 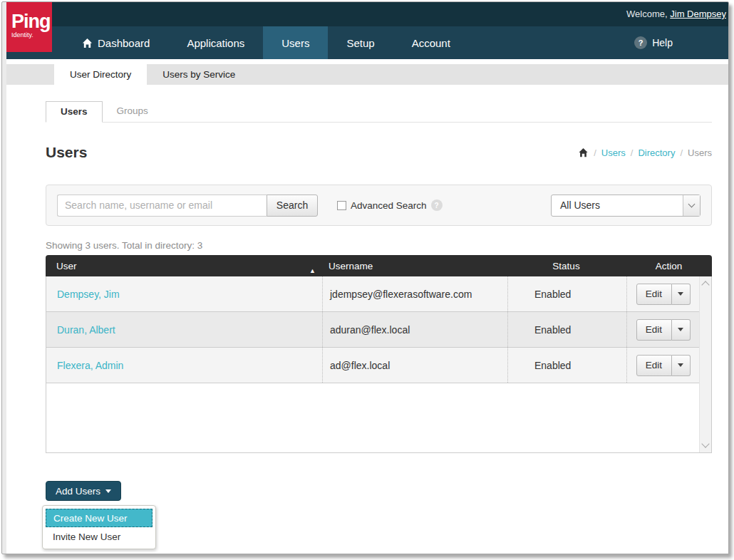 I want to click on table-row: Dempsey, Jim jdempsey@flexerasoftware.co…, so click(x=373, y=294).